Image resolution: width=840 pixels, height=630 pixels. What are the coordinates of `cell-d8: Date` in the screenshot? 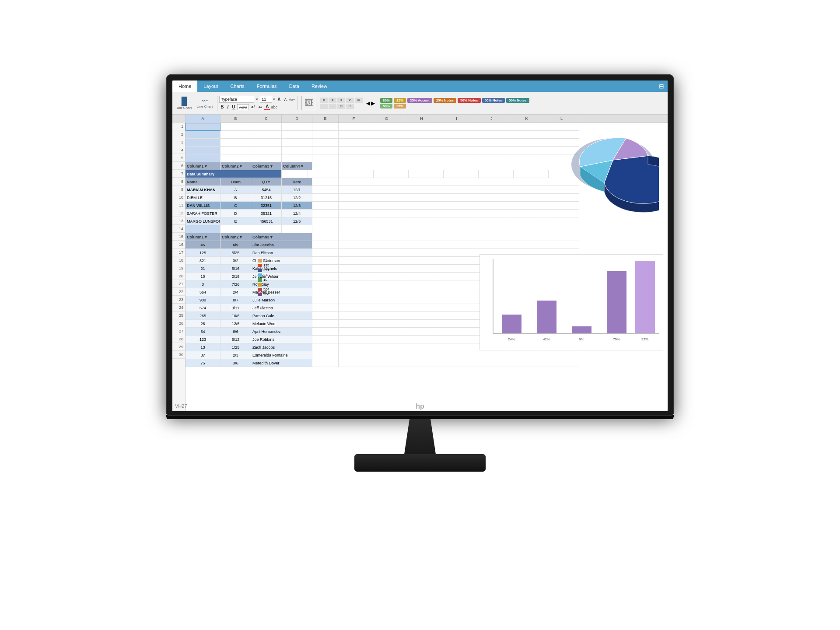 It's located at (297, 182).